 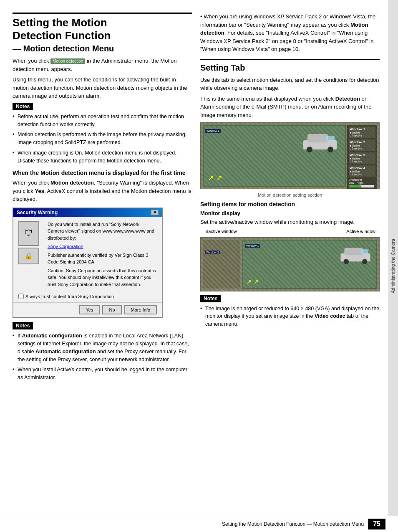 I want to click on inactive-window-label: Inactive window, so click(x=221, y=231).